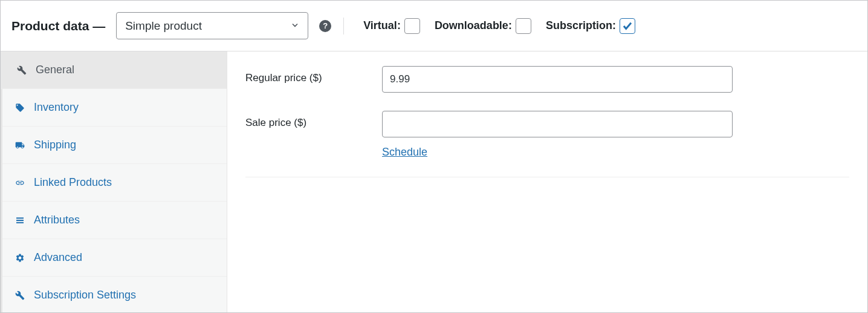  What do you see at coordinates (627, 26) in the screenshot?
I see `subscription-checkbox` at bounding box center [627, 26].